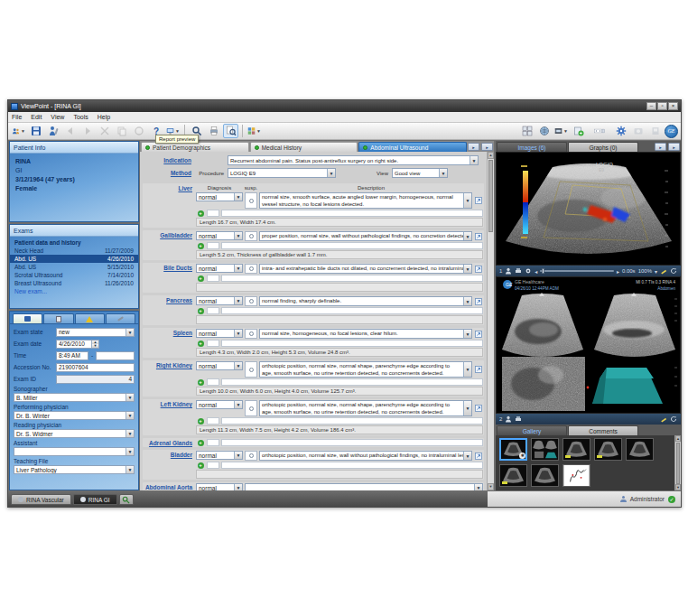  What do you see at coordinates (536, 271) in the screenshot?
I see `slider-left-arrow: ◂` at bounding box center [536, 271].